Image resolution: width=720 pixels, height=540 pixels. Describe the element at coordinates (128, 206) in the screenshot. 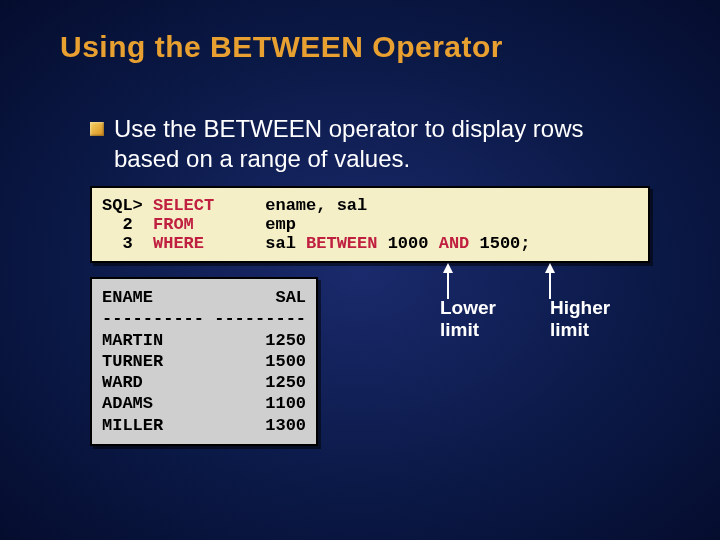

I see `sql-line1-prompt: SQL>` at that location.